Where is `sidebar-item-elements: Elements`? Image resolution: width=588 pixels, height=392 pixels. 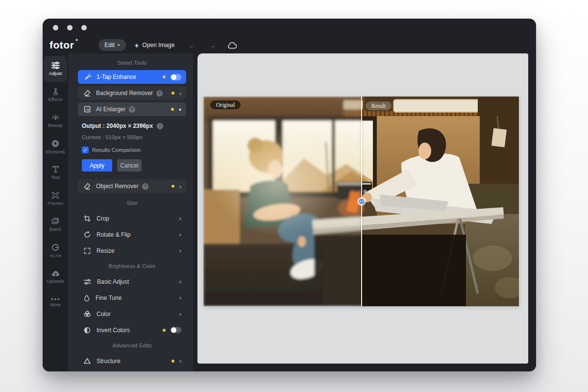 sidebar-item-elements: Elements is located at coordinates (55, 147).